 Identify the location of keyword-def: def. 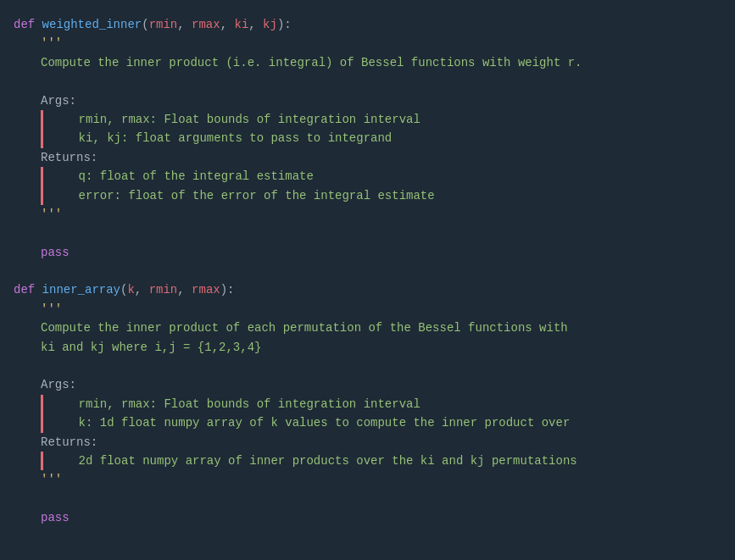
(28, 25).